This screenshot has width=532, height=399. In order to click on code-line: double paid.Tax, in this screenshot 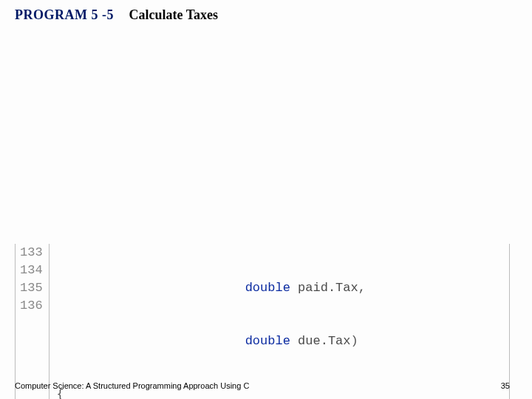, I will do `click(283, 288)`.